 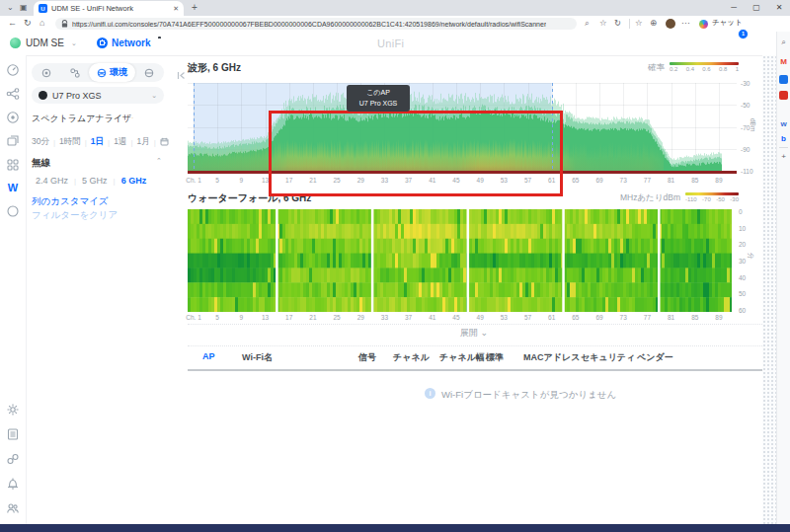 I want to click on band-group: 2.4 GHz| 5 GHz| 6 GHz, so click(x=100, y=181).